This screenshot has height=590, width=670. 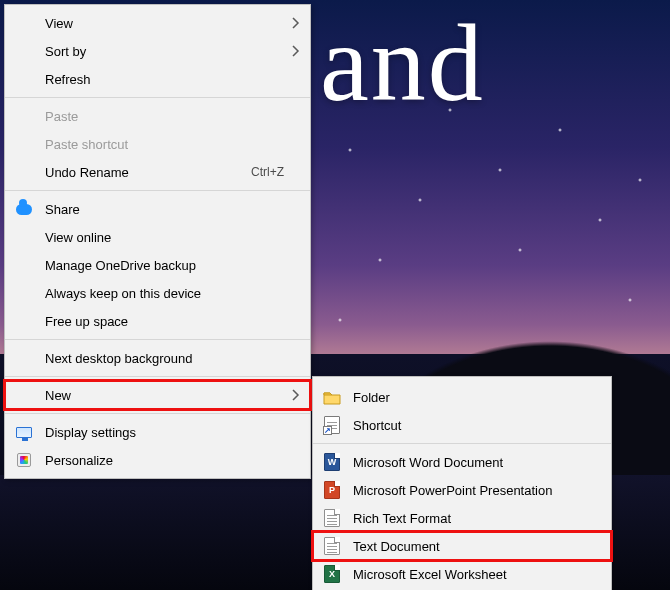 What do you see at coordinates (268, 172) in the screenshot?
I see `menu-item-accelerator: Ctrl+Z` at bounding box center [268, 172].